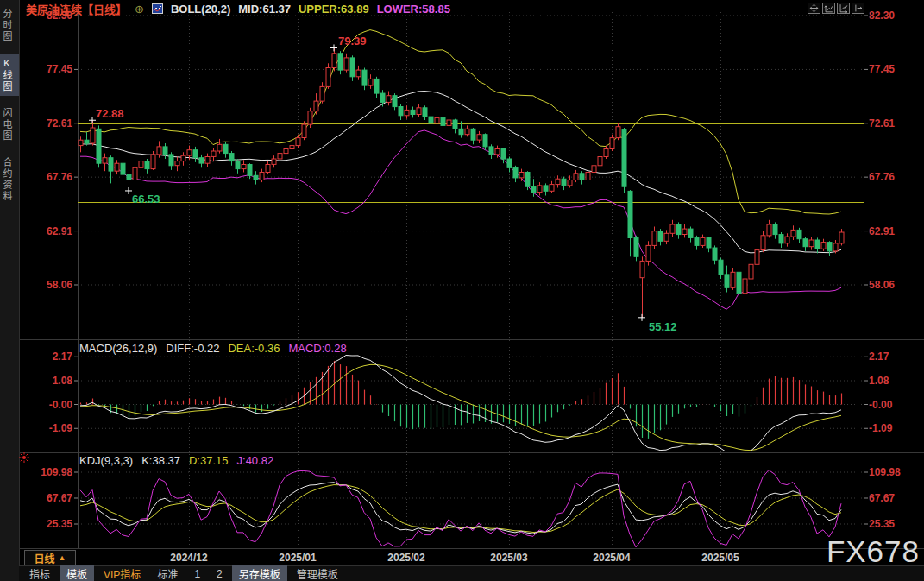 This screenshot has height=581, width=924. Describe the element at coordinates (317, 573) in the screenshot. I see `tab-管理模板: 管理模板` at that location.